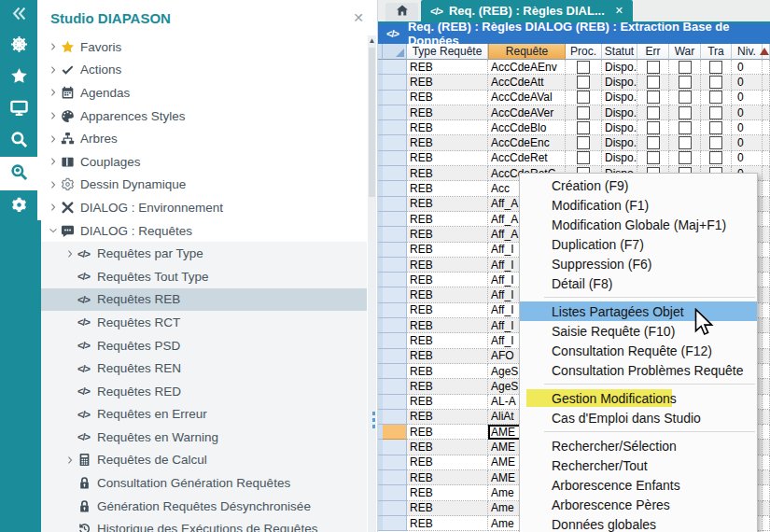  I want to click on sidebar-close-icon: ✕, so click(358, 18).